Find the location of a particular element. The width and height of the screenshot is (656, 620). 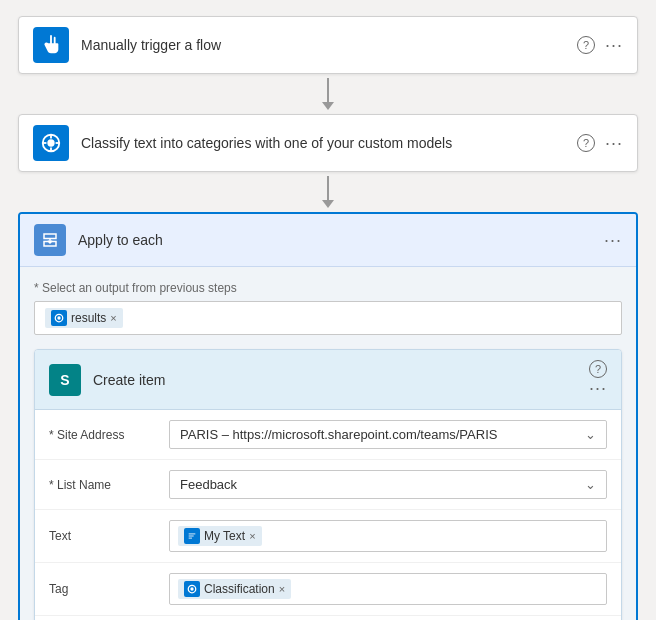

classification-chip-icon is located at coordinates (192, 589).